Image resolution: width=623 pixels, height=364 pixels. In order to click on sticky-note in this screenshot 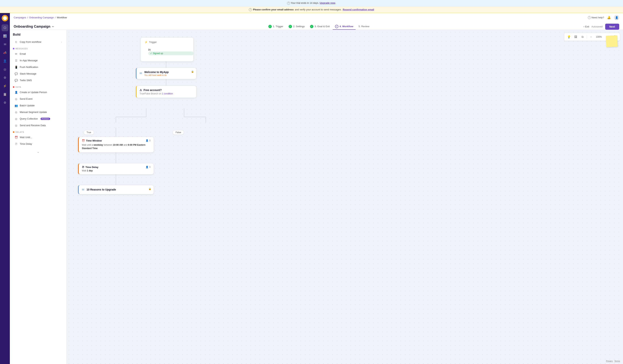, I will do `click(612, 41)`.